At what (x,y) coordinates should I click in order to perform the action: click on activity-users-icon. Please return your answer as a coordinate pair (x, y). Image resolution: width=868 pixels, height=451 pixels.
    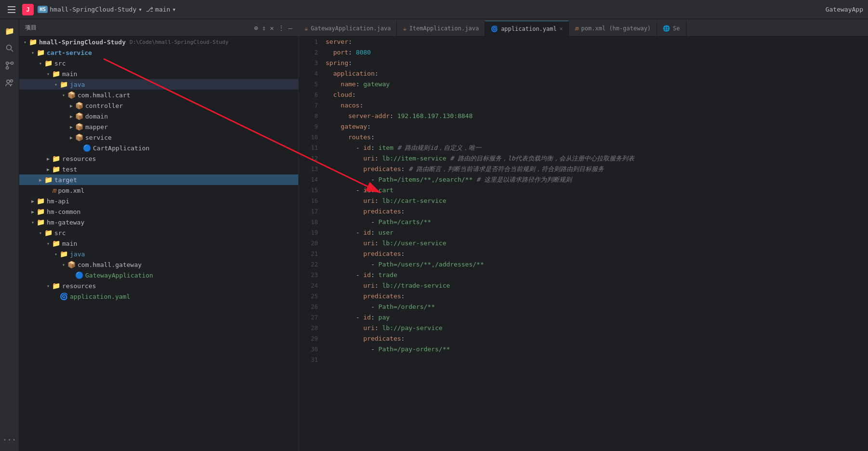
    Looking at the image, I should click on (10, 83).